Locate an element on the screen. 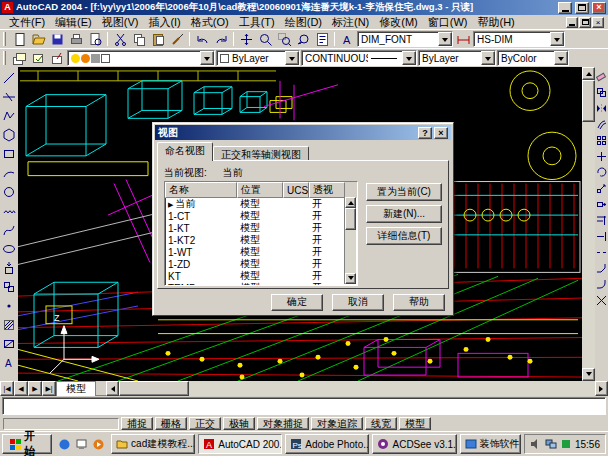 Image resolution: width=608 pixels, height=456 pixels. scroll-down-button is located at coordinates (588, 374).